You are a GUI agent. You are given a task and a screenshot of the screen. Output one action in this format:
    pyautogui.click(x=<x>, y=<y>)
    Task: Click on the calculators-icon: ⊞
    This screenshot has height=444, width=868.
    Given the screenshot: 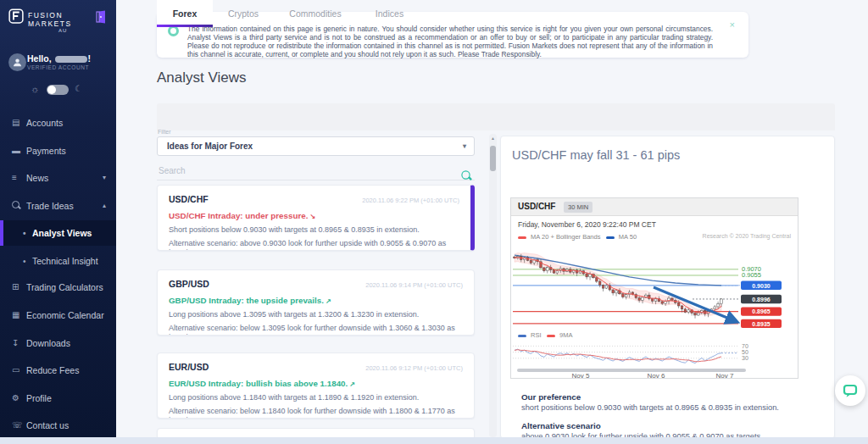 What is the action you would take?
    pyautogui.click(x=19, y=287)
    